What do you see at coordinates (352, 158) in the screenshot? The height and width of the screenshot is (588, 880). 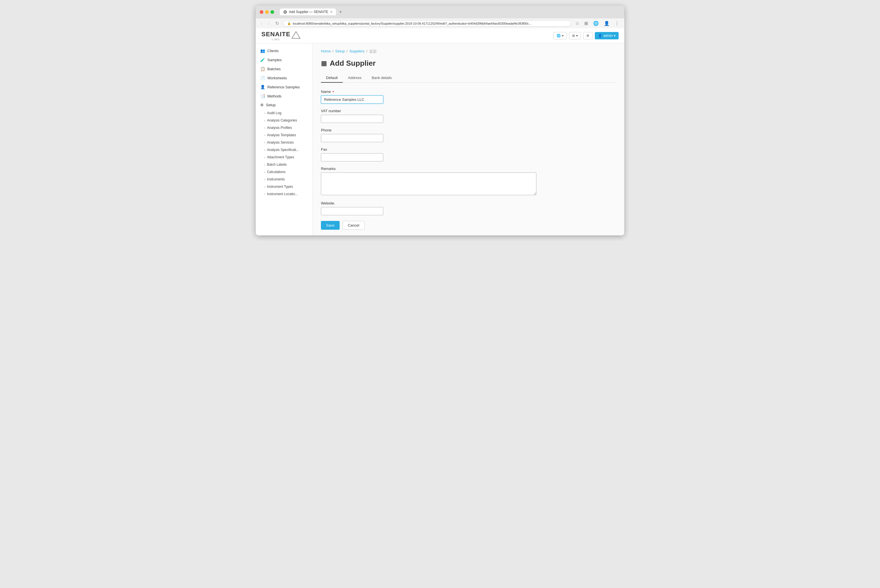 I see `fax-input` at bounding box center [352, 158].